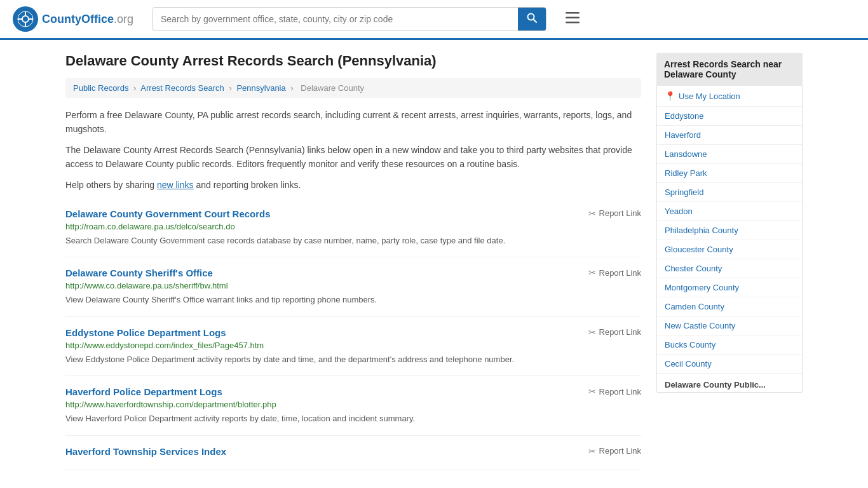 The image size is (868, 488). Describe the element at coordinates (729, 269) in the screenshot. I see `sidebar-link-8: Chester County` at that location.